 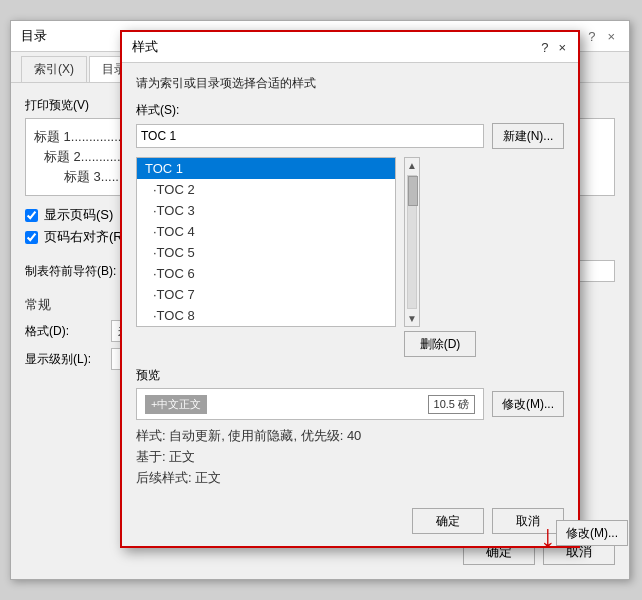 I want to click on style-label: 样式(S):, so click(x=350, y=110).